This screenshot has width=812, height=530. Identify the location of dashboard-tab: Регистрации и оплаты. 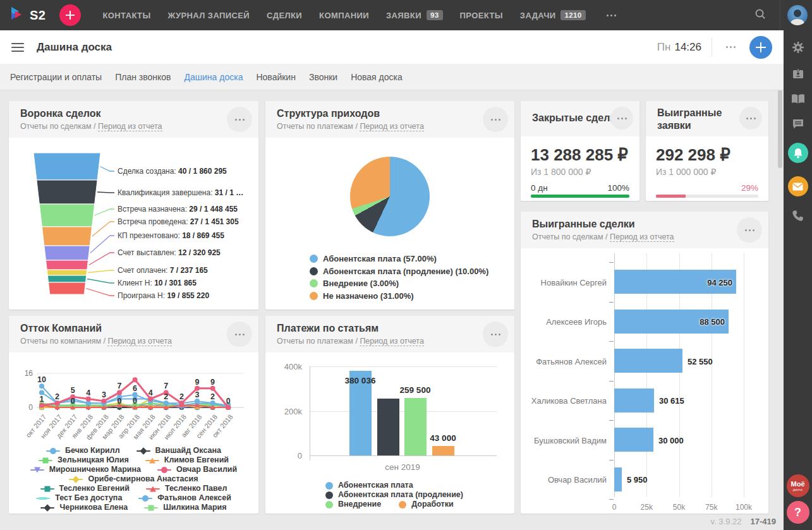
(56, 77).